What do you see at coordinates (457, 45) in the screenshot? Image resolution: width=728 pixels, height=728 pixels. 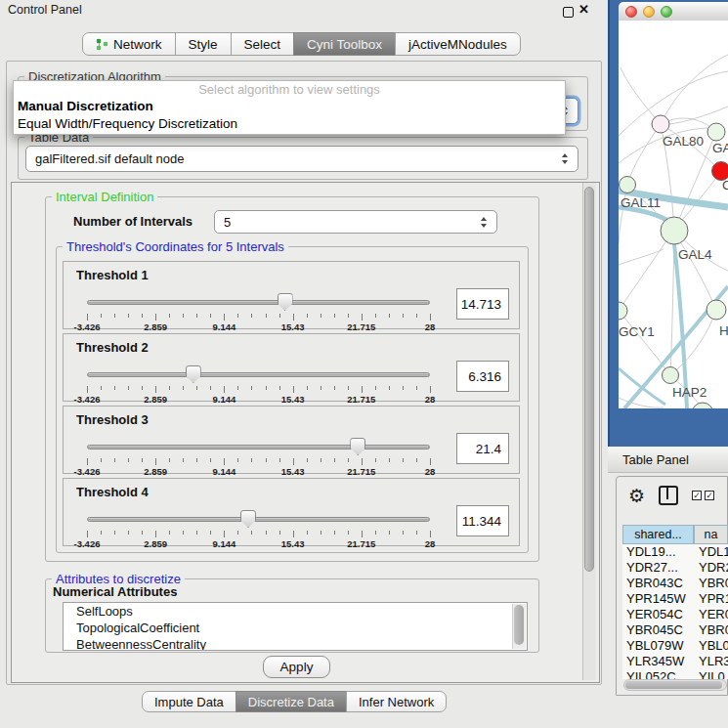 I see `tab-label: jActiveMNodules` at bounding box center [457, 45].